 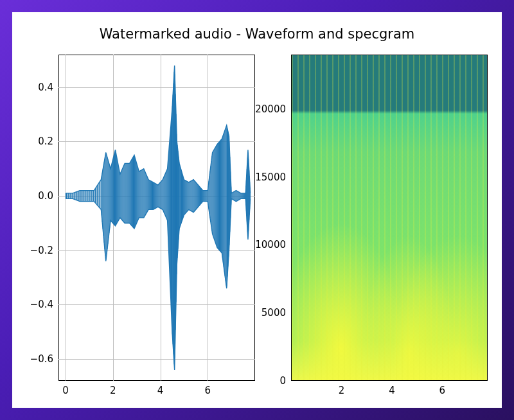 What do you see at coordinates (46, 87) in the screenshot?
I see `y-tick-label: 0.4` at bounding box center [46, 87].